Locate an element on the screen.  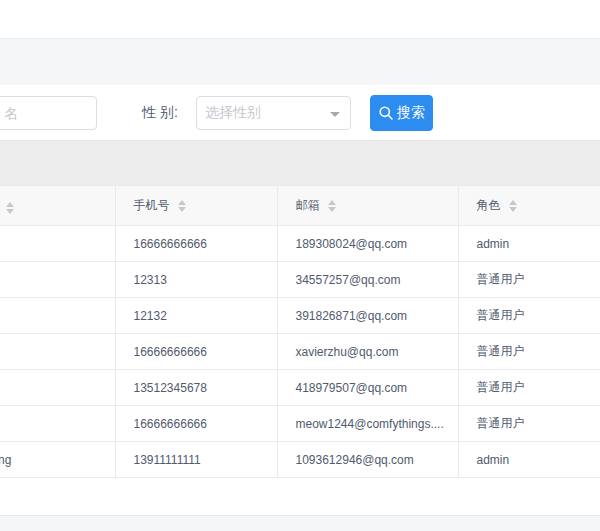
cell-name: ng is located at coordinates (58, 460).